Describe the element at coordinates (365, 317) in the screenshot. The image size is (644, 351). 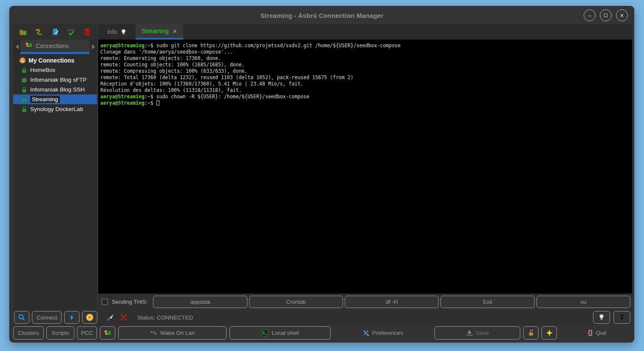
I see `status-bar: Status: CONNECTED` at that location.